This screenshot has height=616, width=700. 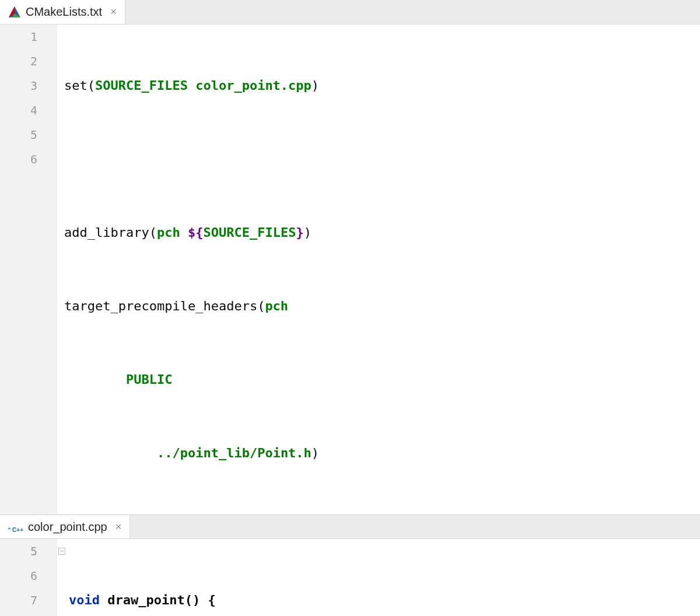 What do you see at coordinates (19, 37) in the screenshot?
I see `line-number: 1` at bounding box center [19, 37].